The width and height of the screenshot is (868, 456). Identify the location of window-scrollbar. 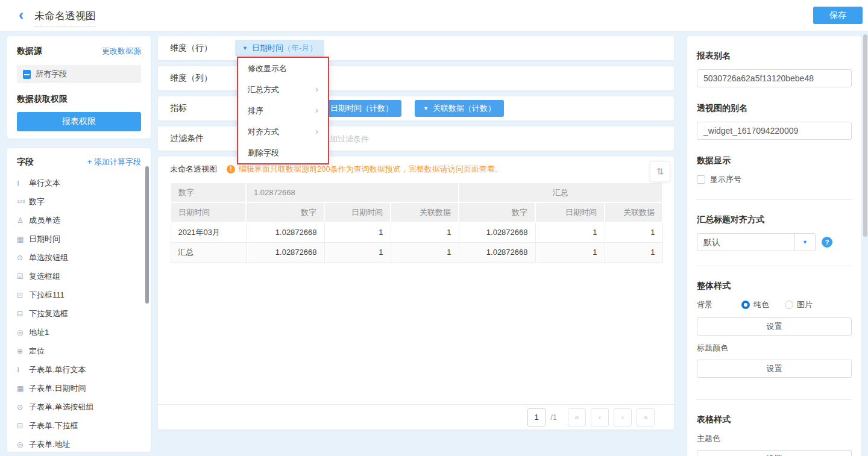
(866, 136).